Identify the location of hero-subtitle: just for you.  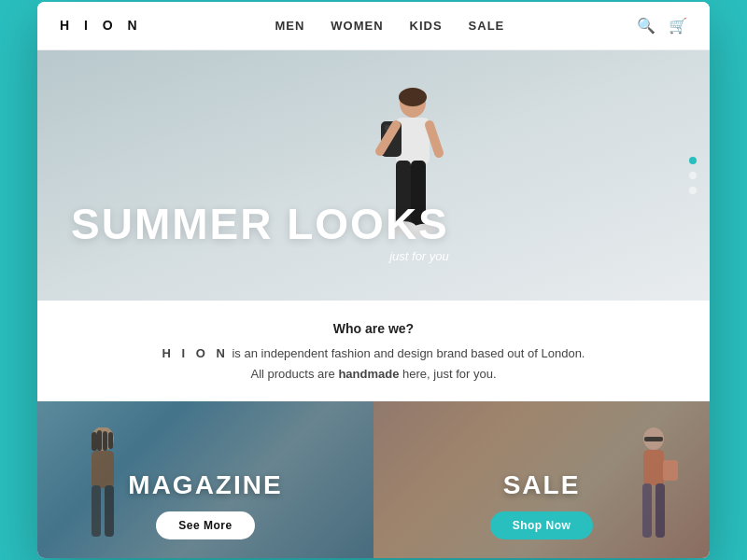
(260, 256).